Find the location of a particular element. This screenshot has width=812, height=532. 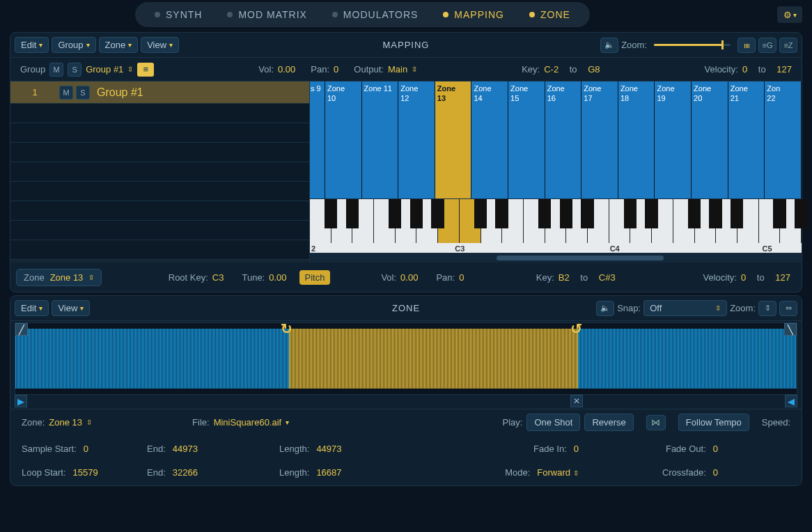

fadeout-value: 0 is located at coordinates (716, 448).